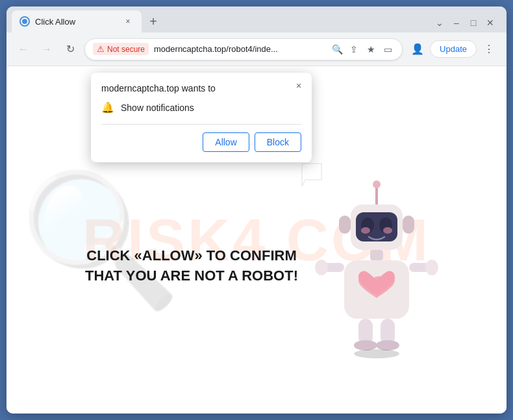 The image size is (513, 420). What do you see at coordinates (201, 108) in the screenshot?
I see `notification-row: 🔔 Show notifications` at bounding box center [201, 108].